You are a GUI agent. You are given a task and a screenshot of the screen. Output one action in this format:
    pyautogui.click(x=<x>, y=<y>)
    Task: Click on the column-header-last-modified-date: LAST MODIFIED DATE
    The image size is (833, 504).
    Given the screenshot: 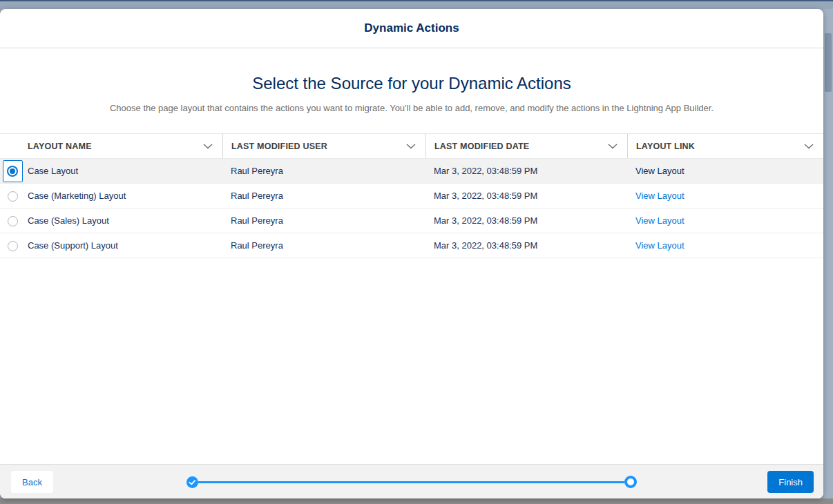 What is the action you would take?
    pyautogui.click(x=526, y=146)
    